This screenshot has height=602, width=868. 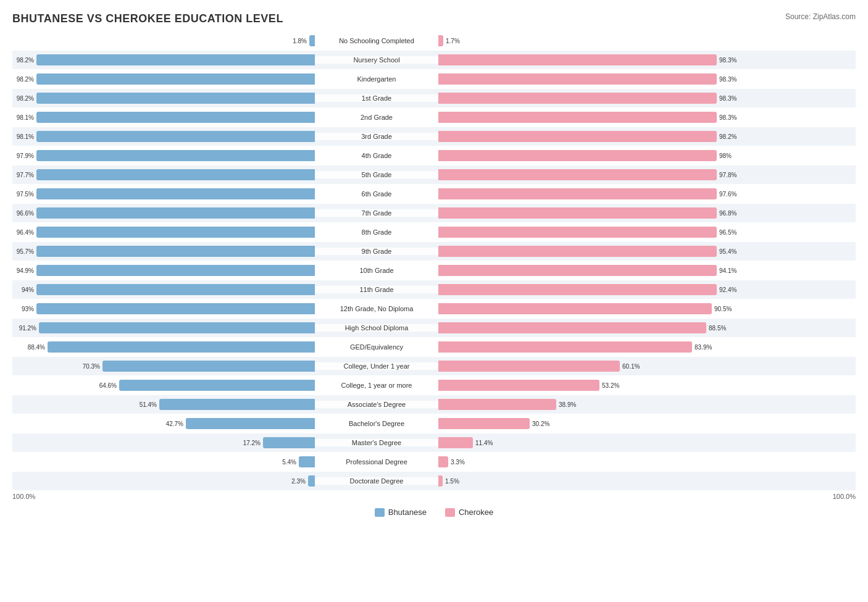 What do you see at coordinates (456, 482) in the screenshot?
I see `right-bar-value: 1.5%` at bounding box center [456, 482].